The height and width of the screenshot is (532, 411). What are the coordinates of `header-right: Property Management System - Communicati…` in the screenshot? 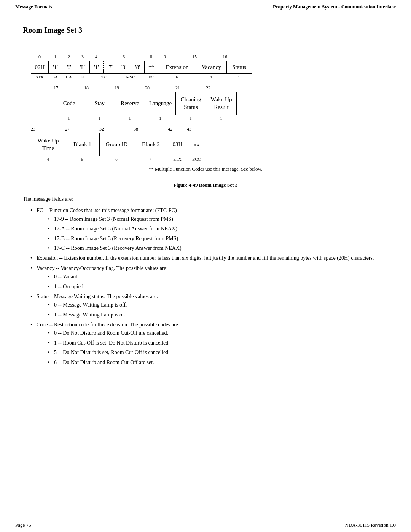 It's located at (334, 7).